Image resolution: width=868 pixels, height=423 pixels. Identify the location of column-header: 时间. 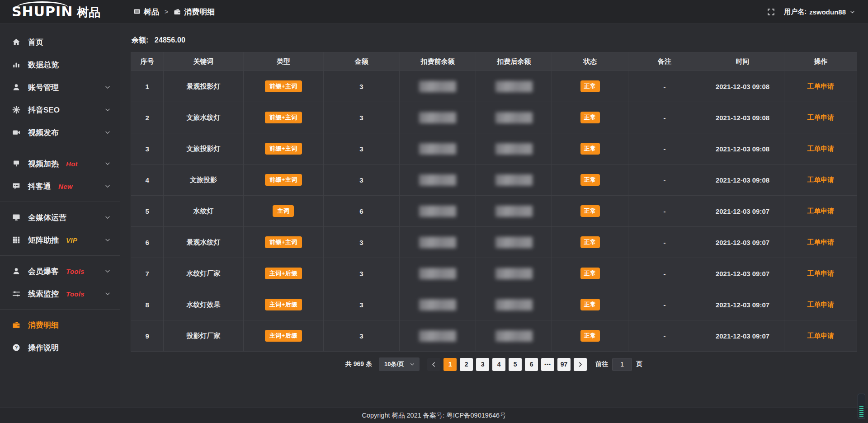
(742, 61).